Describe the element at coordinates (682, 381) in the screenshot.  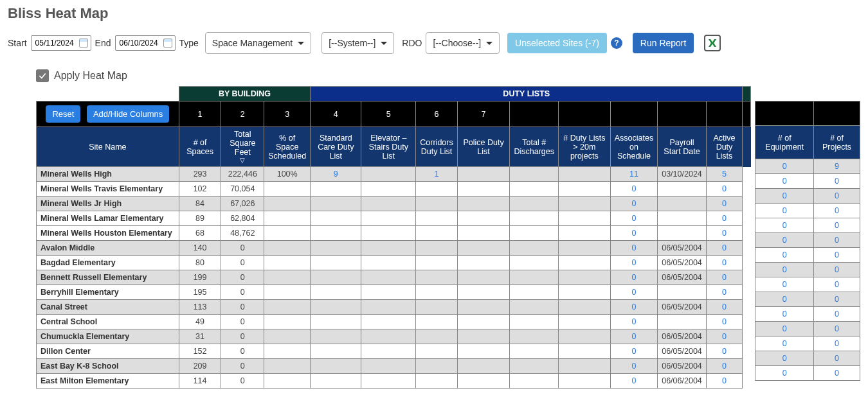
I see `cell: 06/06/2004` at that location.